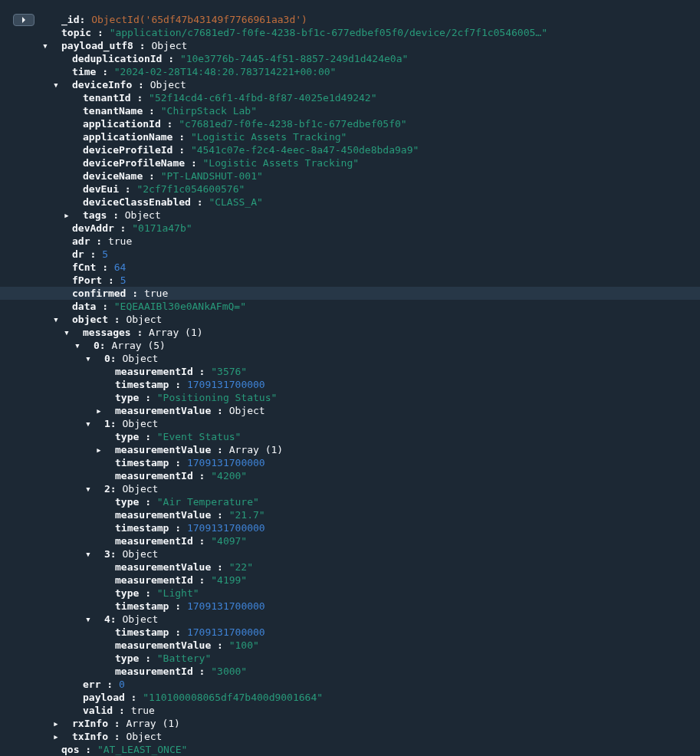  Describe the element at coordinates (107, 620) in the screenshot. I see `key: 4` at that location.